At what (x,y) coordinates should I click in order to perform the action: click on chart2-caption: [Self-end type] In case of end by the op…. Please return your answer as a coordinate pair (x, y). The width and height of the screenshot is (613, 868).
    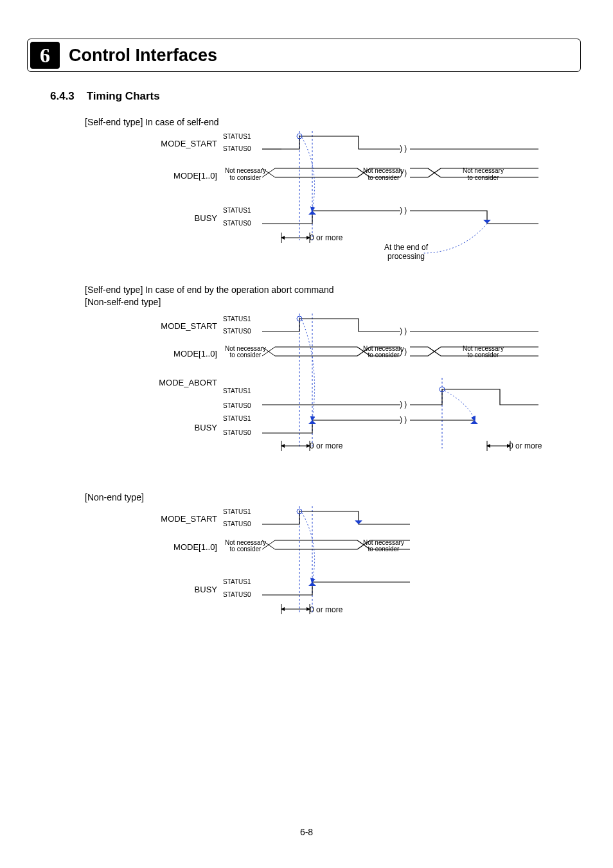
    Looking at the image, I should click on (333, 296).